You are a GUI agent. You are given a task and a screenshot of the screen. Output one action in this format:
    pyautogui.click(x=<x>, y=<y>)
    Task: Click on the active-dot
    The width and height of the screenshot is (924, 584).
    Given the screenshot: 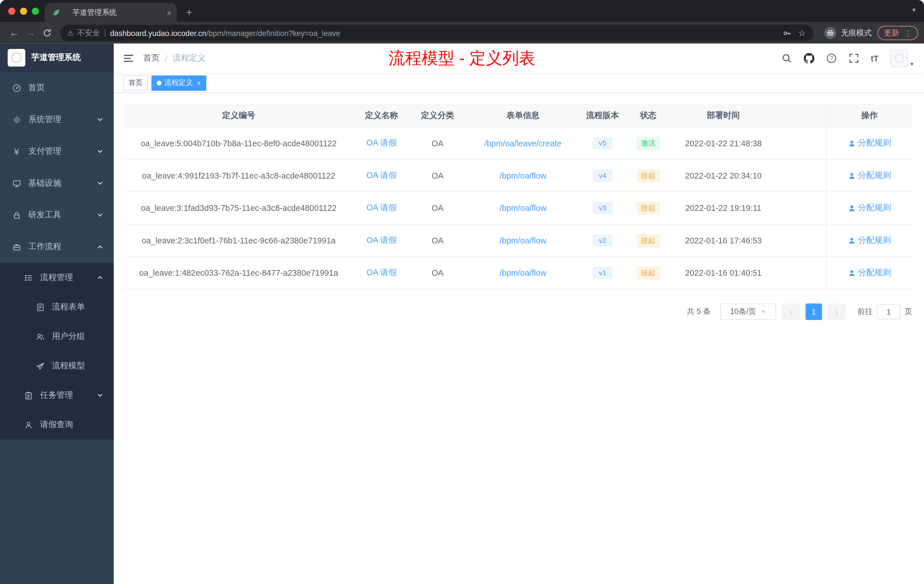 What is the action you would take?
    pyautogui.click(x=159, y=83)
    